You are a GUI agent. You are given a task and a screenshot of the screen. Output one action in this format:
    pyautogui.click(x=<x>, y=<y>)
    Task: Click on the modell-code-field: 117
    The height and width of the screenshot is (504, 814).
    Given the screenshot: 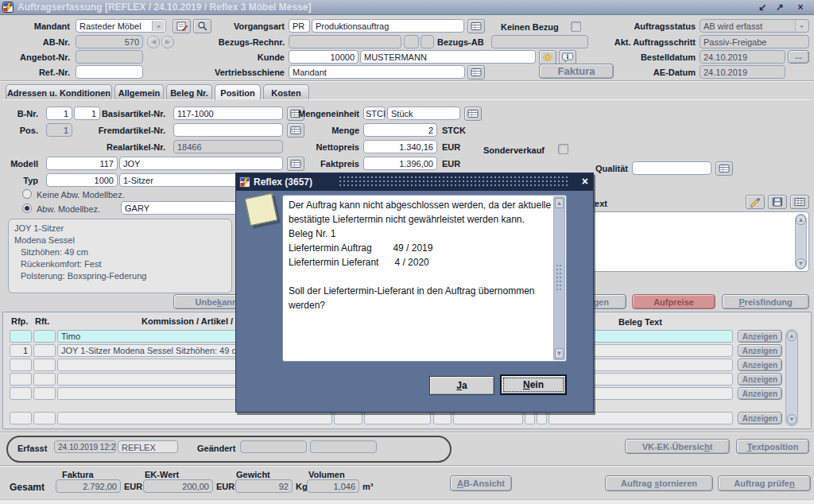 What is the action you would take?
    pyautogui.click(x=82, y=164)
    